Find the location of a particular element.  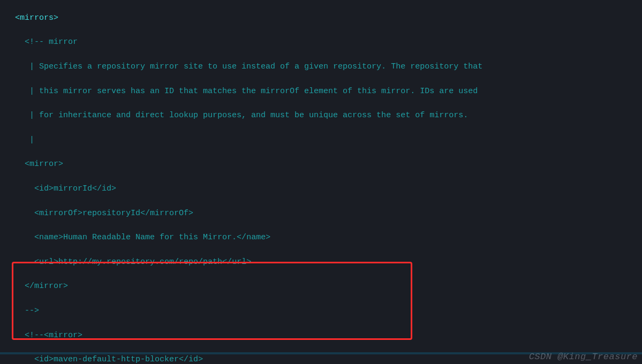

watermark-text: CSDN @King_Treasure is located at coordinates (584, 357).